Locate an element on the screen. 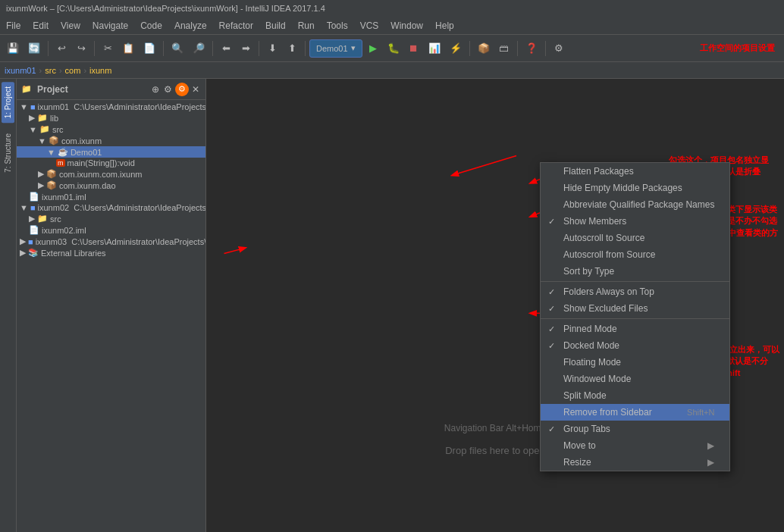  module-icon: ■ is located at coordinates (33, 107).